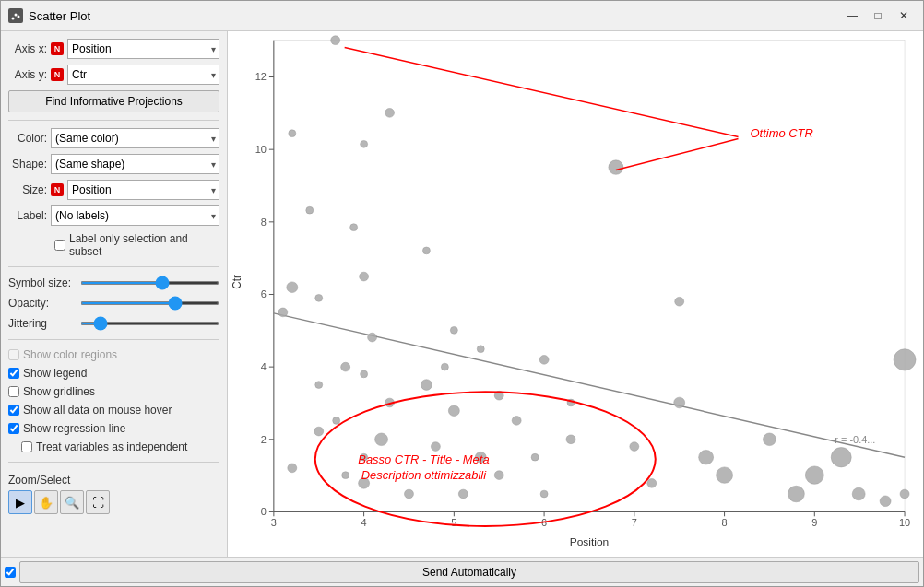 Image resolution: width=924 pixels, height=587 pixels. What do you see at coordinates (904, 16) in the screenshot?
I see `close-button: ✕` at bounding box center [904, 16].